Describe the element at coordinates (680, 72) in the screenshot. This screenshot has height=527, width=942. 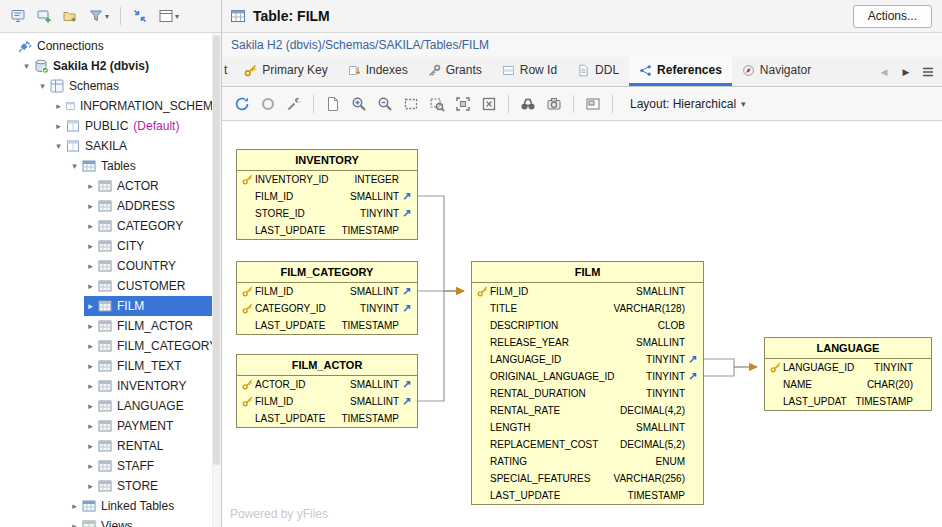
I see `tab-references: References` at that location.